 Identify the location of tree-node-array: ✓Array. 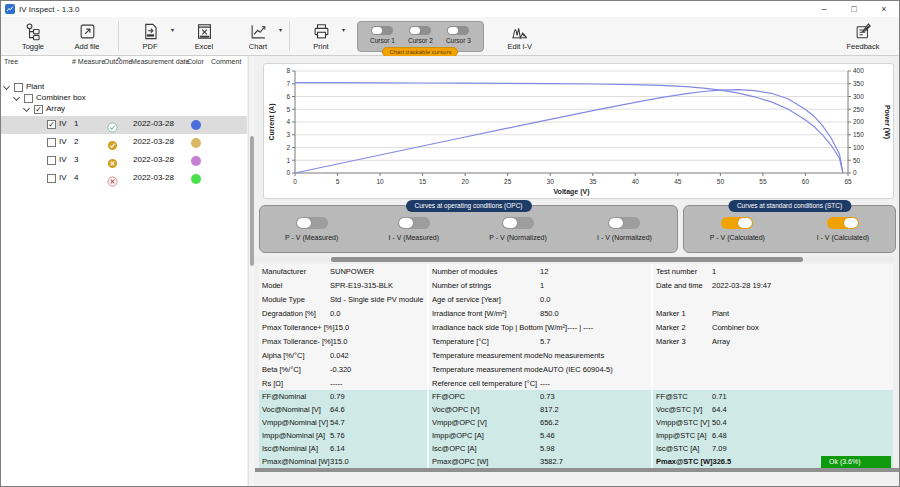
(124, 110).